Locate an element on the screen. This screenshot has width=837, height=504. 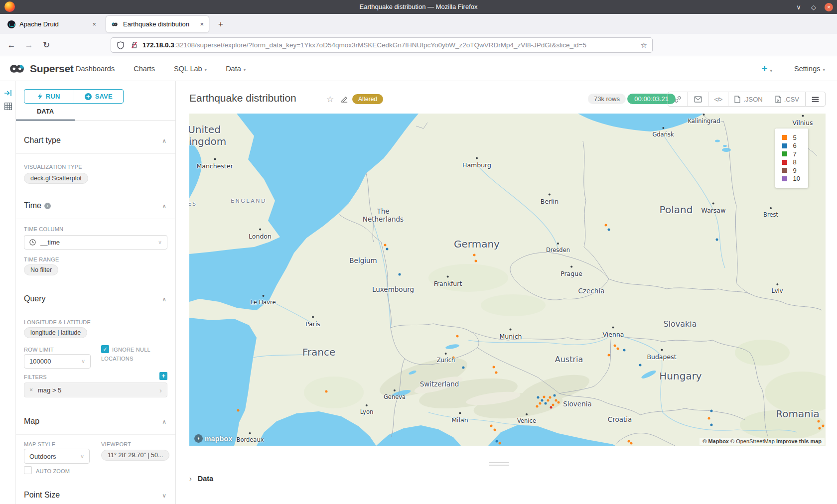
viz-type-value: deck.gl Scatterplot is located at coordinates (56, 178).